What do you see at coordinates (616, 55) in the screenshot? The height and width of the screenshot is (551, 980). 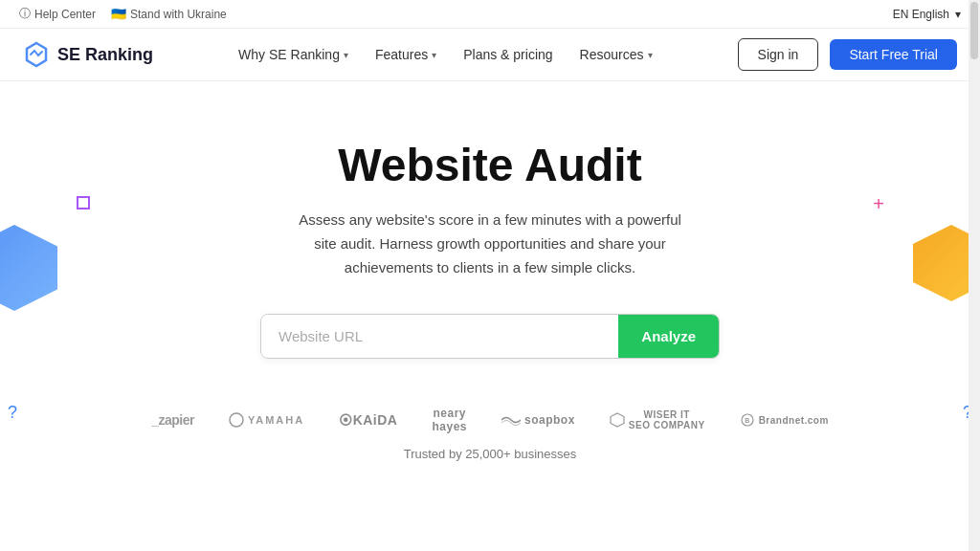 I see `nav-resources: Resources ▾` at bounding box center [616, 55].